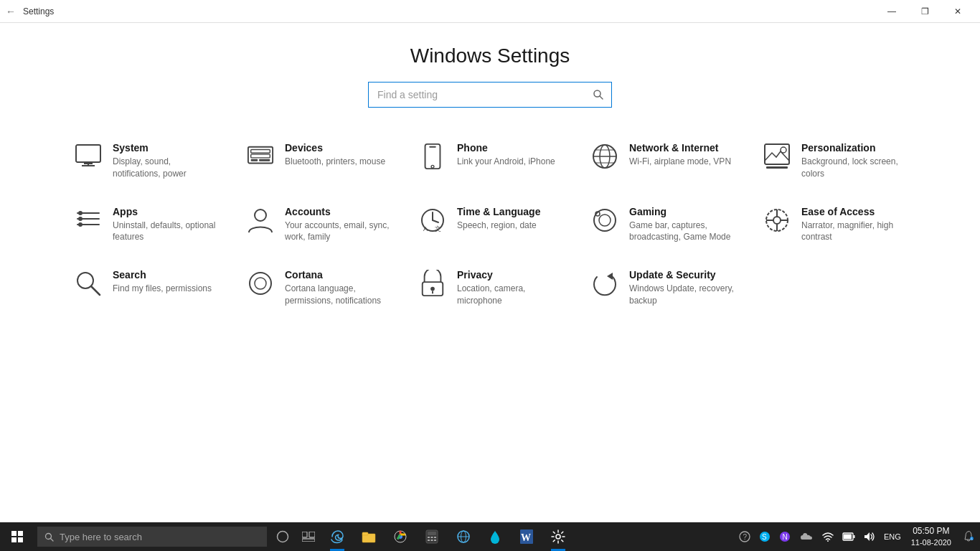 Image resolution: width=980 pixels, height=551 pixels. Describe the element at coordinates (495, 537) in the screenshot. I see `taskbar-app-drop` at that location.